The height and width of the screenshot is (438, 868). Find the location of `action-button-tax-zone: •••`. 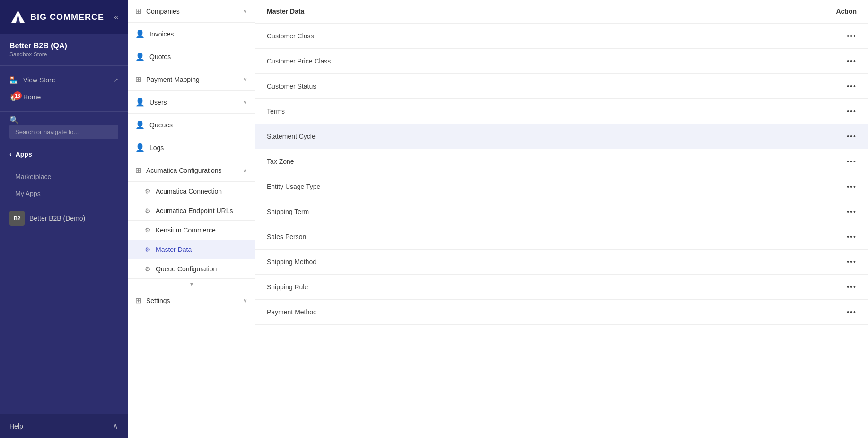

action-button-tax-zone: ••• is located at coordinates (766, 162).